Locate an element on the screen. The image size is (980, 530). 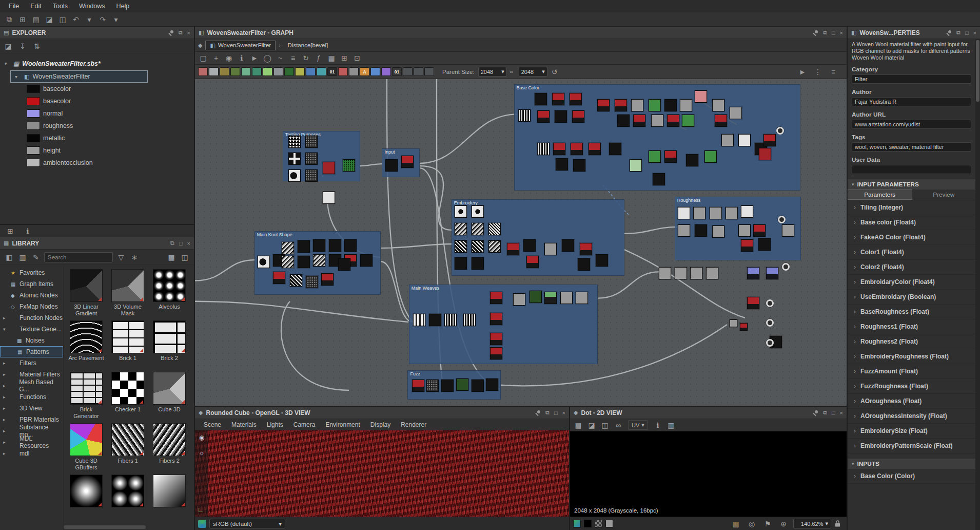
histogram-icon: ▥ is located at coordinates (671, 425).